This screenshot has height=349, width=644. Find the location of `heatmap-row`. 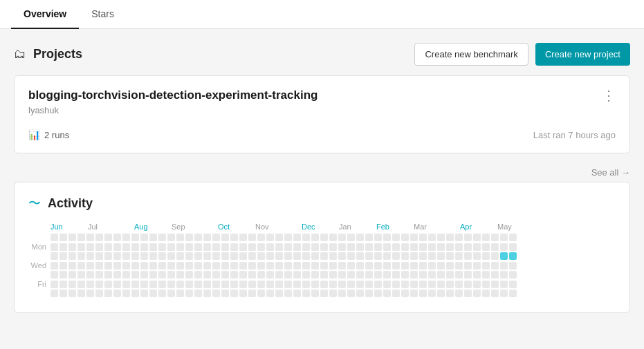

heatmap-row is located at coordinates (322, 256).